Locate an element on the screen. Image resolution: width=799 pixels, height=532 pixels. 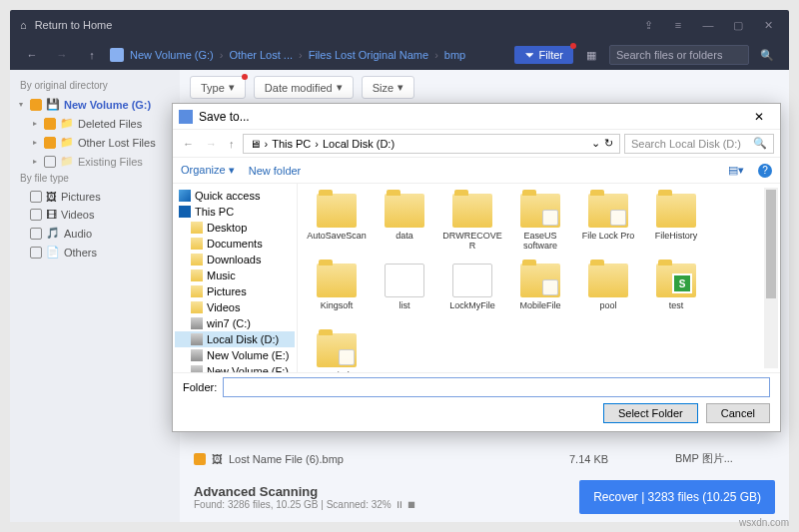
crumb-2: Other Lost ... is located at coordinates (261, 55).